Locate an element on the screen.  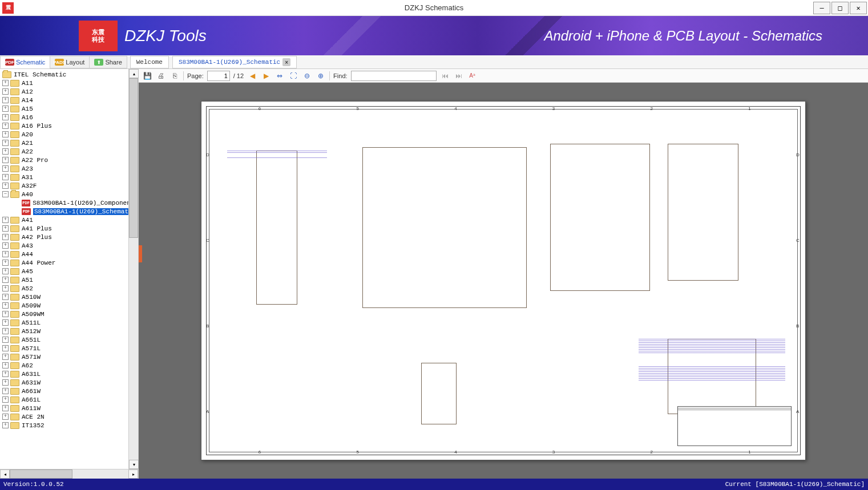
print-icon: 🖨 is located at coordinates (161, 76).